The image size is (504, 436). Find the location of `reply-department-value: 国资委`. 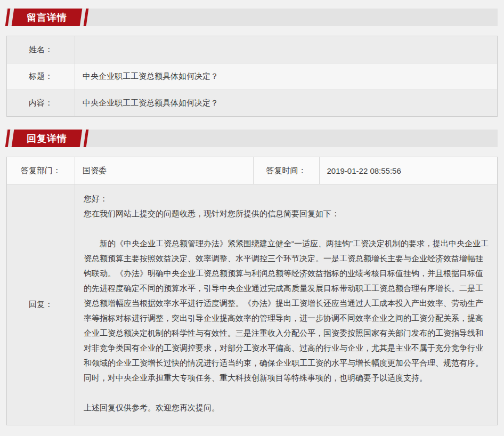

reply-department-value: 国资委 is located at coordinates (164, 171).